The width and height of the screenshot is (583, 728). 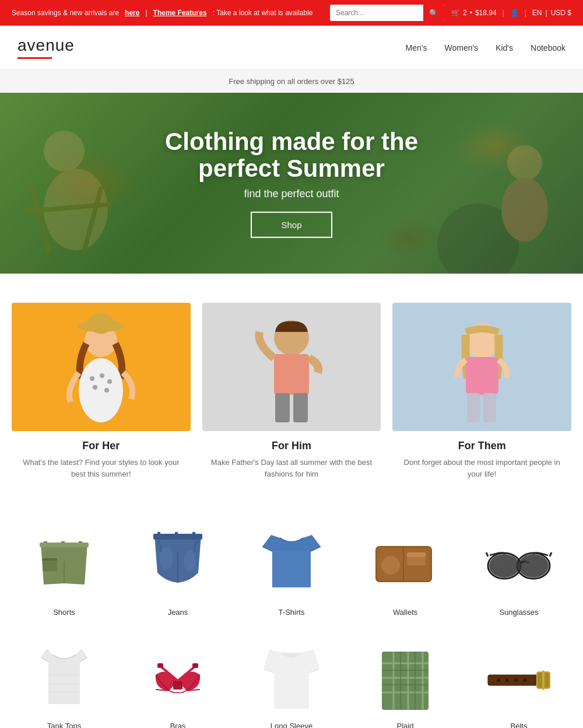 What do you see at coordinates (292, 681) in the screenshot?
I see `longsleeve-icon` at bounding box center [292, 681].